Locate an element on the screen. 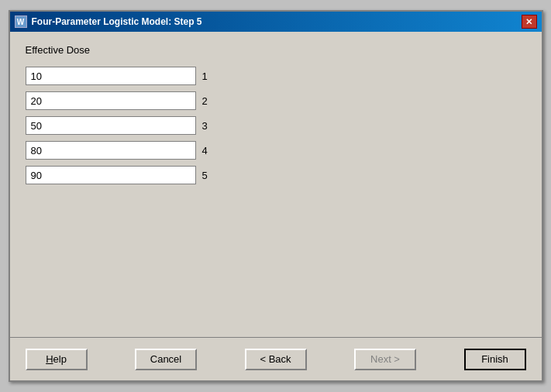  help-label: Help is located at coordinates (56, 359).